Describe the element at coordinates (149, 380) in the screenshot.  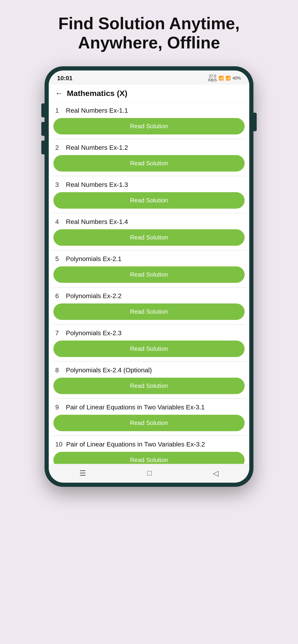
I see `list-item: 8 Polynomials Ex-2.4 (Optional) Read Sol…` at that location.